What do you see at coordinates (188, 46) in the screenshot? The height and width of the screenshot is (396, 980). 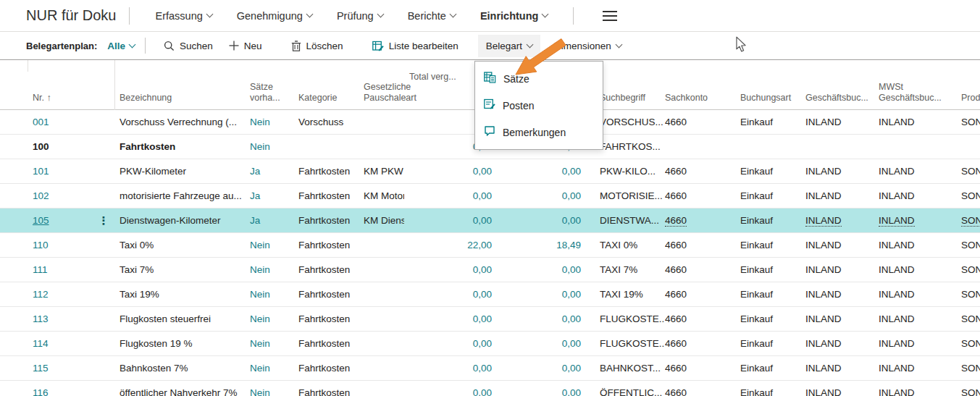 I see `search-button: Suchen` at bounding box center [188, 46].